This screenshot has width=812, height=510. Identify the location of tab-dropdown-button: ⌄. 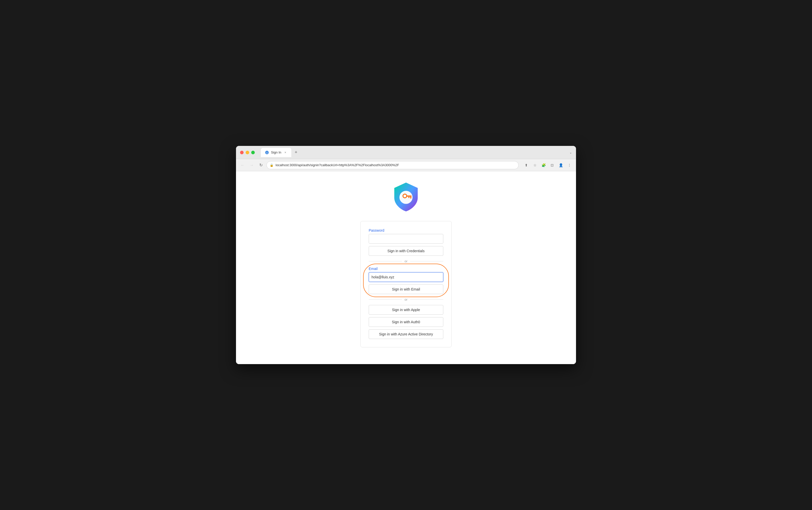
(571, 152).